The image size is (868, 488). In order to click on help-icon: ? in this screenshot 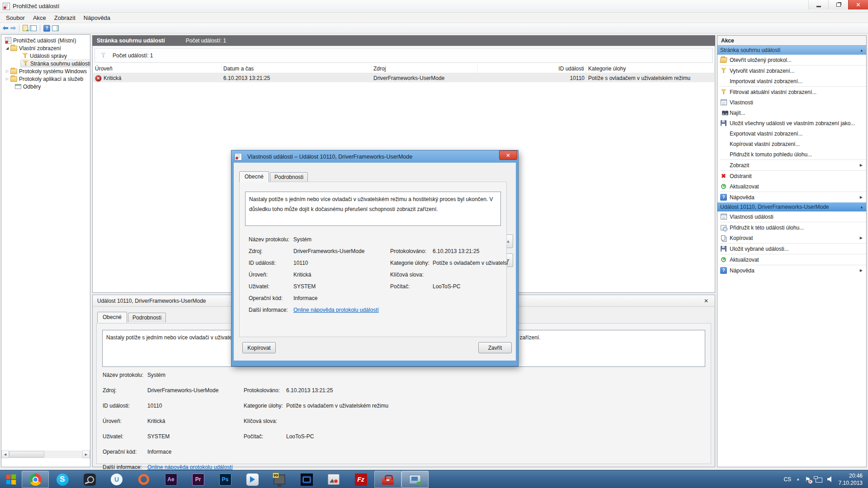, I will do `click(47, 28)`.